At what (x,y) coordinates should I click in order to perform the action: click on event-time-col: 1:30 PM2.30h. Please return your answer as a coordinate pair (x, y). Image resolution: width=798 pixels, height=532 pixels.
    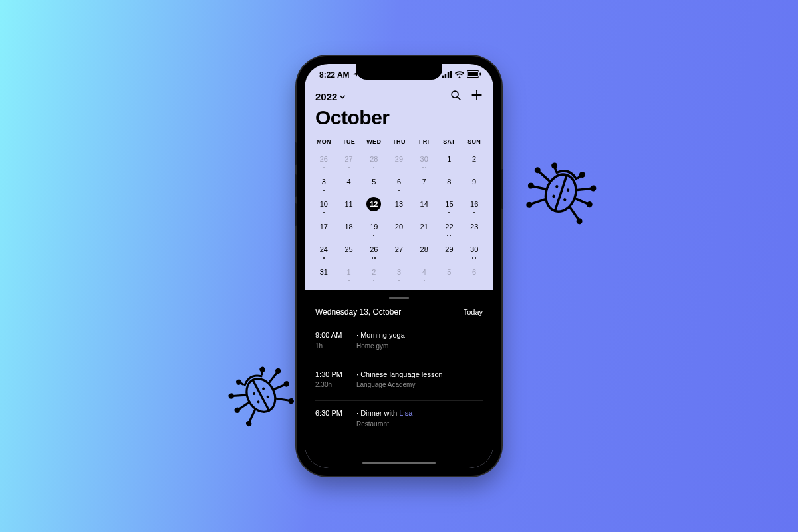
    Looking at the image, I should click on (336, 380).